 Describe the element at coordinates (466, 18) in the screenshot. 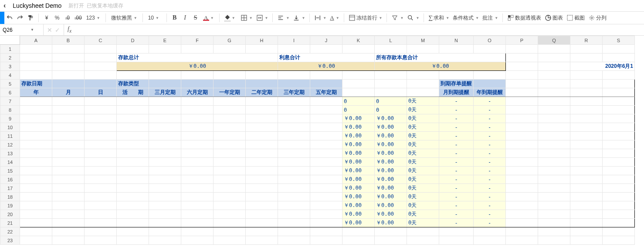

I see `conditional-format-button: 条件格式▼` at that location.